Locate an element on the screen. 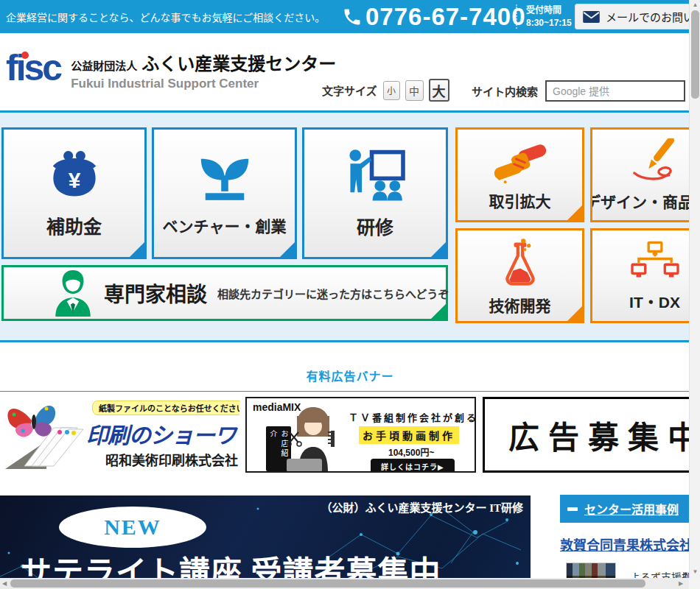 The height and width of the screenshot is (589, 700). case-studies-sidebar: センター活用事例 敦賀合同青果株式会社 よろず支援拠点 ▼ is located at coordinates (630, 542).